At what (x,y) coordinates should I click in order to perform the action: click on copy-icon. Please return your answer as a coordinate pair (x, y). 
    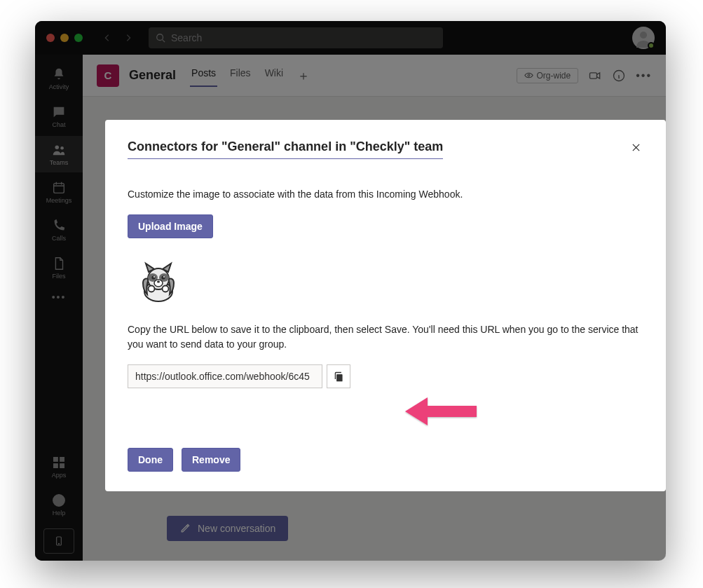
    Looking at the image, I should click on (339, 377).